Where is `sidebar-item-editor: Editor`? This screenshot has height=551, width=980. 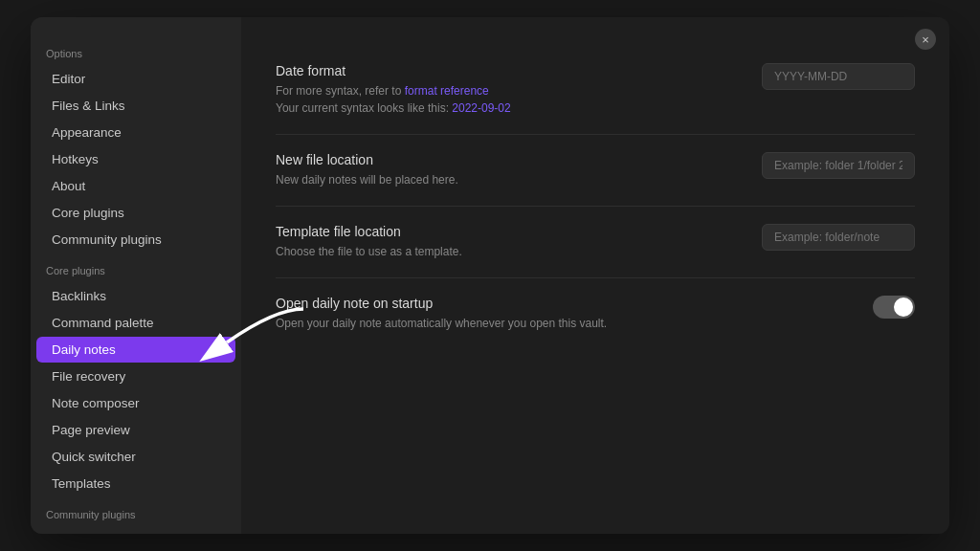 sidebar-item-editor: Editor is located at coordinates (136, 78).